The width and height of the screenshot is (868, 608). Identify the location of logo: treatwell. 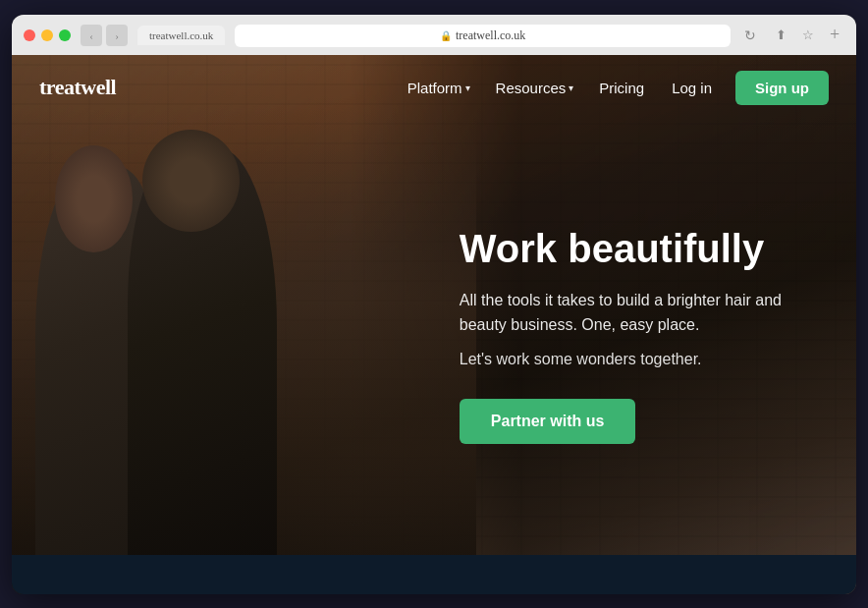
(78, 87).